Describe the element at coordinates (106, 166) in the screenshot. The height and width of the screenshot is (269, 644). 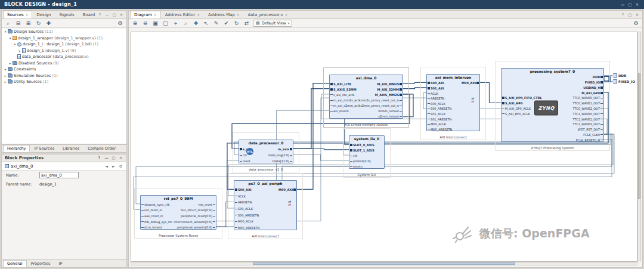
I see `prev-icon: ◄` at that location.